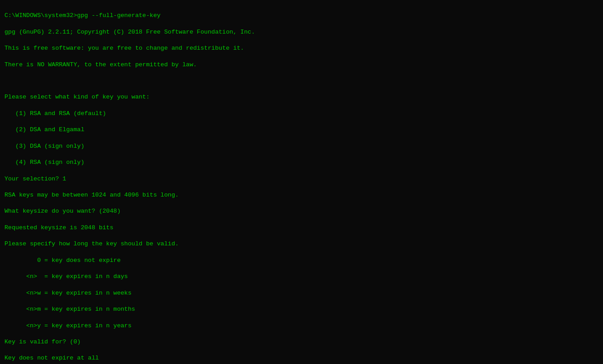 The image size is (603, 364). I want to click on free-software-line: This is free software: you are free to c…, so click(302, 48).